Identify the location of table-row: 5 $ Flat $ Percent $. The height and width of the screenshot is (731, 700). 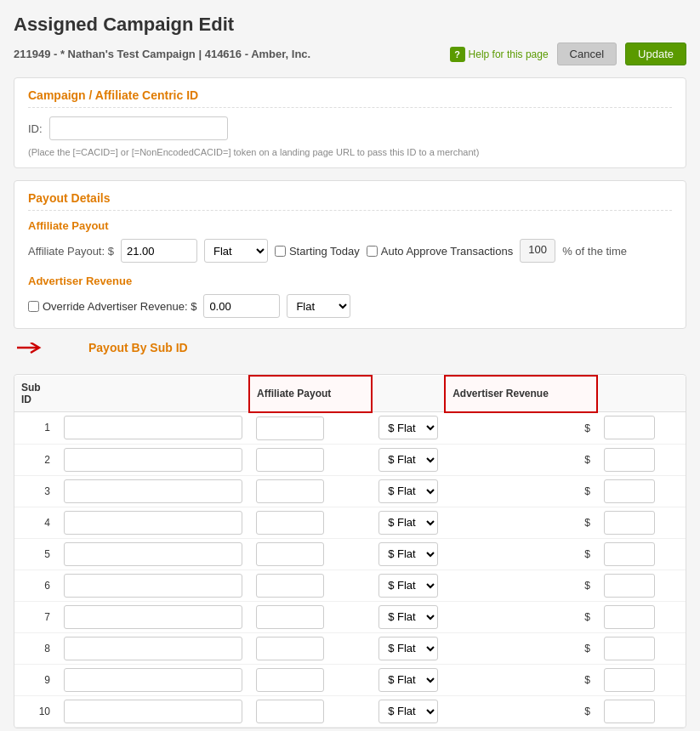
(350, 554).